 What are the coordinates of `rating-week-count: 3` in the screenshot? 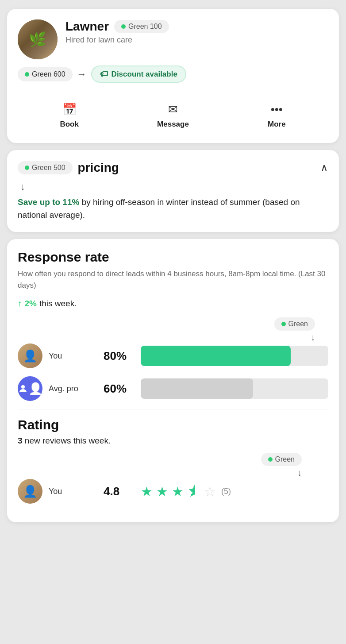 It's located at (20, 441).